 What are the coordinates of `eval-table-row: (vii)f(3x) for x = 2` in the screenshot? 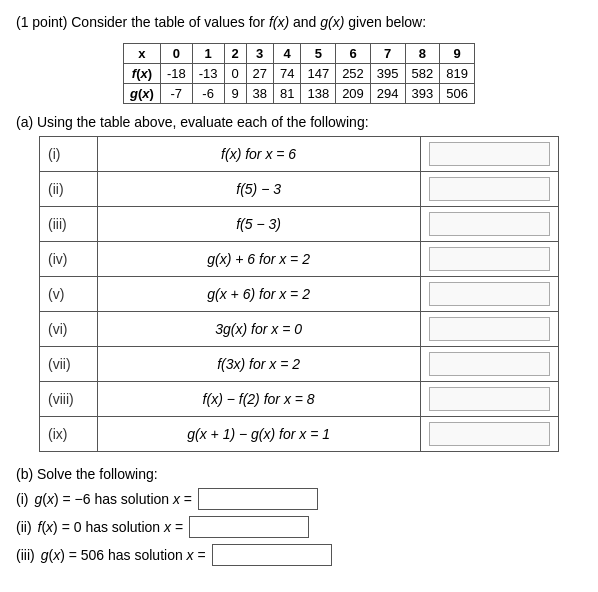 It's located at (300, 364).